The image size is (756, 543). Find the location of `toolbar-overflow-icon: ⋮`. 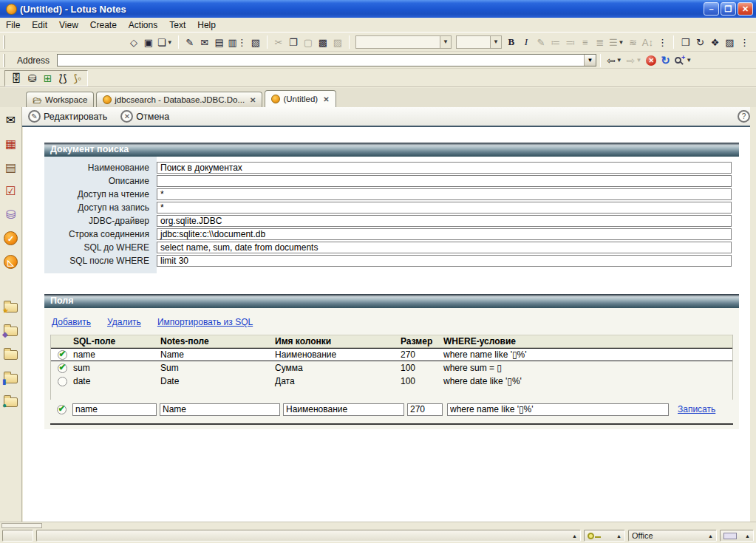

toolbar-overflow-icon: ⋮ is located at coordinates (662, 42).